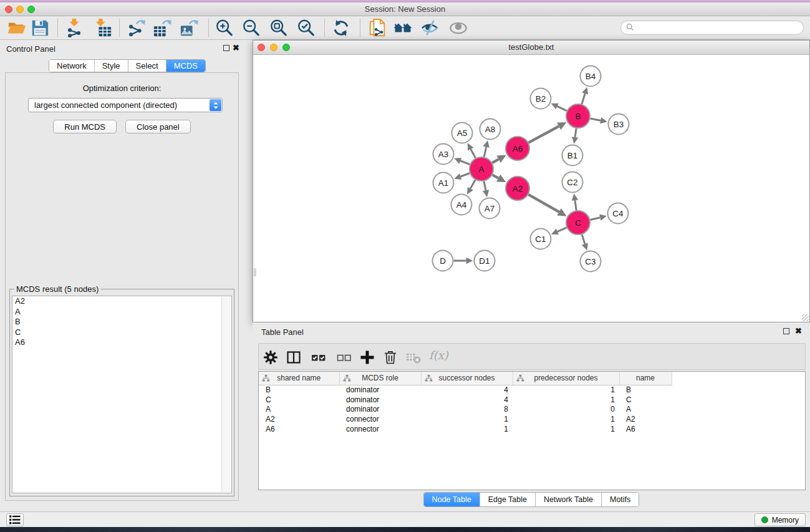 This screenshot has height=532, width=810. I want to click on graph-node-A6: A6, so click(518, 148).